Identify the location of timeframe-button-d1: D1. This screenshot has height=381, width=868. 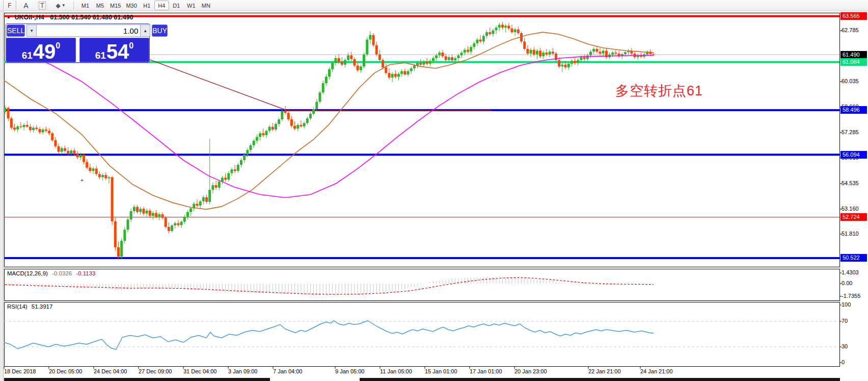
(176, 5).